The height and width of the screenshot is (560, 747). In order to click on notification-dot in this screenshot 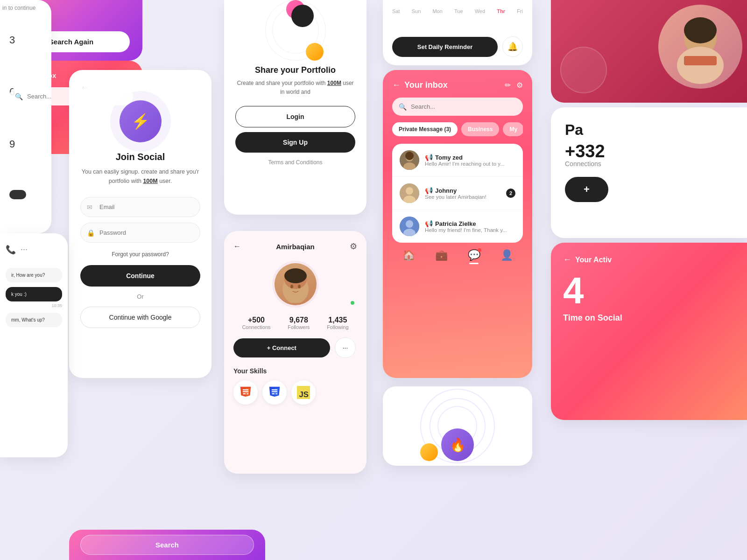, I will do `click(479, 250)`.